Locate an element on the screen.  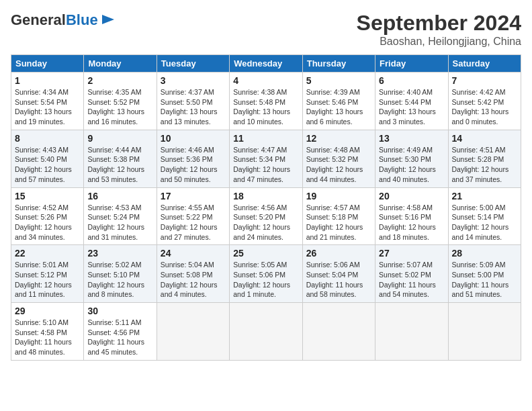
page-header: GeneralBlue September 2024 Baoshan, Heil… is located at coordinates (266, 30).